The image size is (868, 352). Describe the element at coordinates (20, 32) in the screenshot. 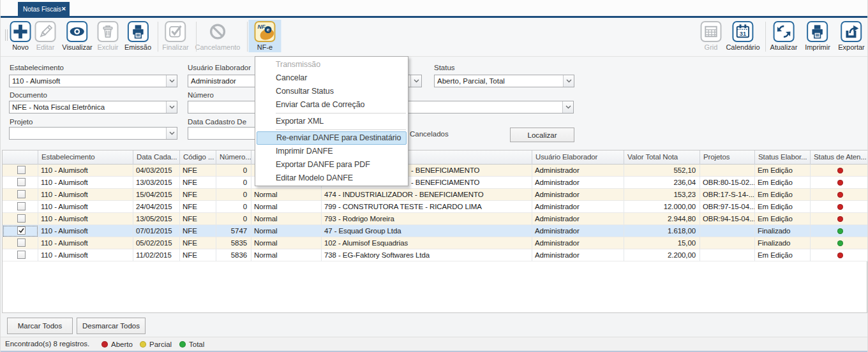

I see `plus-icon` at that location.